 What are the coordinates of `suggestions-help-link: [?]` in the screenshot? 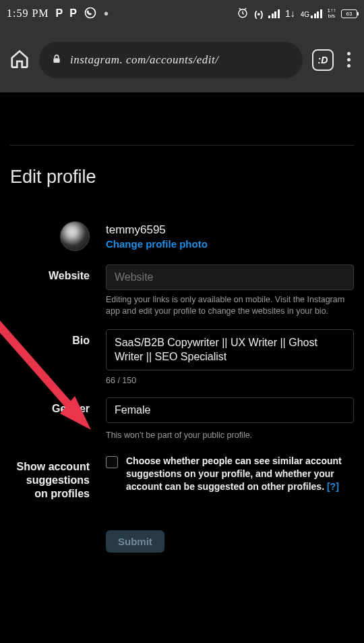 It's located at (333, 486).